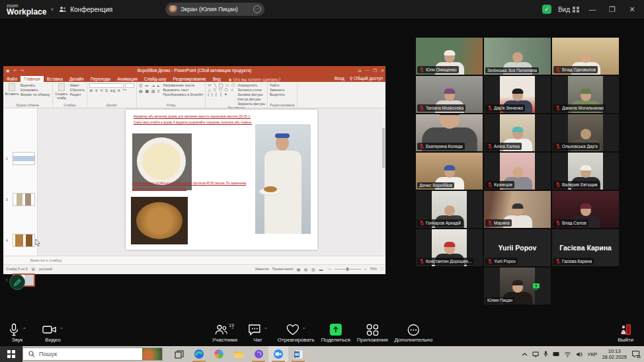 This screenshot has height=362, width=644. What do you see at coordinates (239, 354) in the screenshot?
I see `taskbar-app-explorer-icon` at bounding box center [239, 354].